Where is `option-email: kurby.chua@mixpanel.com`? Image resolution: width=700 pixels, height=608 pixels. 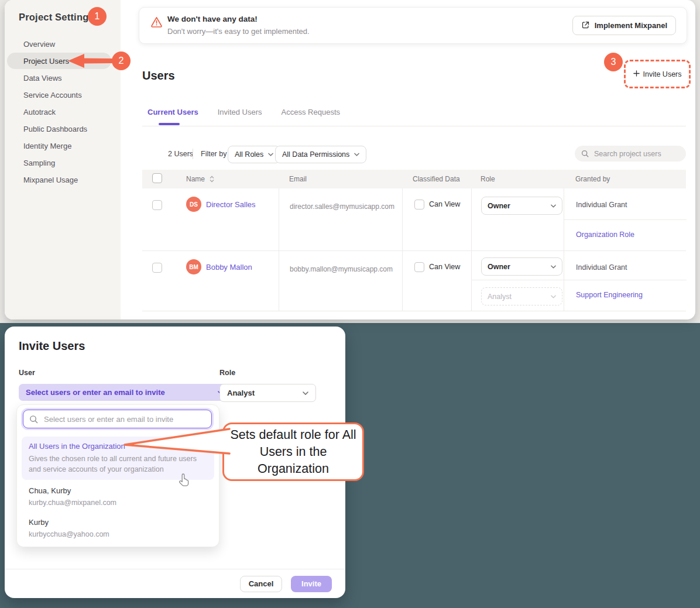
option-email: kurby.chua@mixpanel.com is located at coordinates (116, 503).